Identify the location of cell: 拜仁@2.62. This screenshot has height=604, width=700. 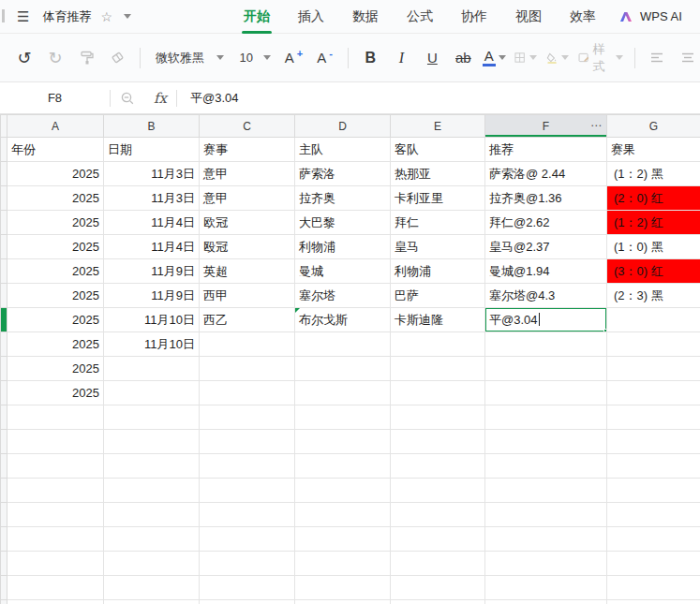
(546, 223).